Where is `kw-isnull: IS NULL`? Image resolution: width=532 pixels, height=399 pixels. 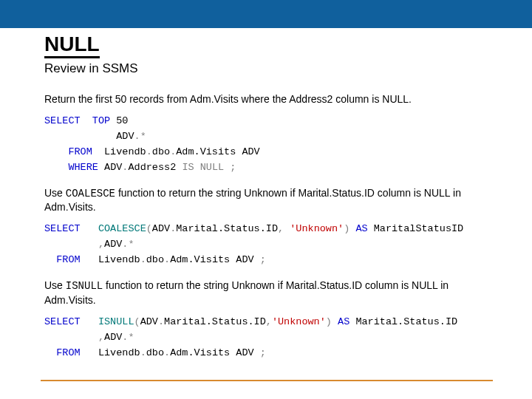
kw-isnull: IS NULL is located at coordinates (202, 167).